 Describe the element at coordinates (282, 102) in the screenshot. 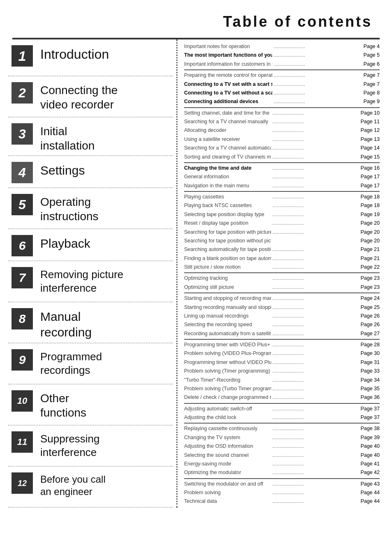

I see `toc-item: Connecting additional devices ..........…` at that location.